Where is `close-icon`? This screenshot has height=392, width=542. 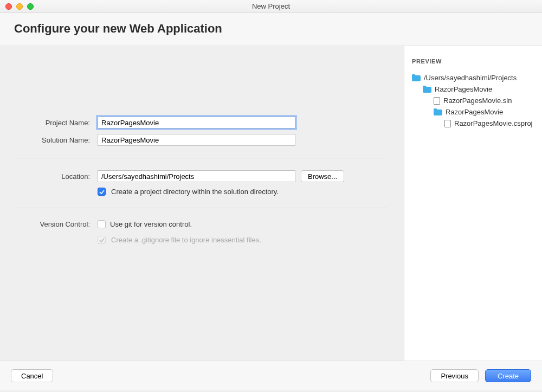 close-icon is located at coordinates (9, 7).